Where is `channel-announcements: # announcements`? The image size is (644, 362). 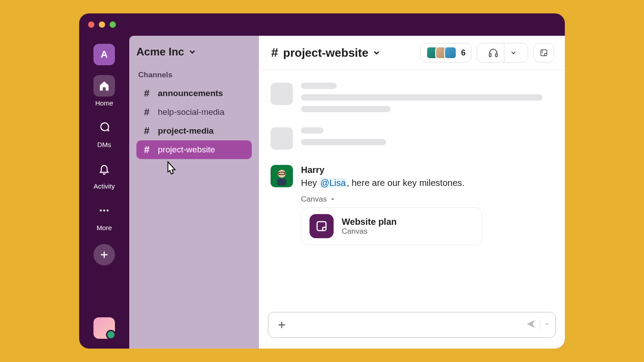
channel-announcements: # announcements is located at coordinates (194, 93).